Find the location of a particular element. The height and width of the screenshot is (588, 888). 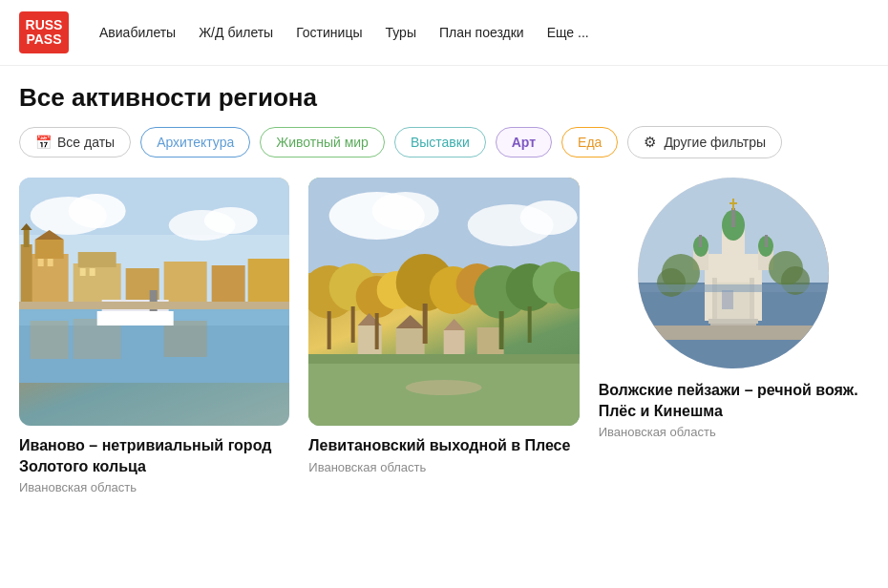

filter-arch: Архитектура is located at coordinates (195, 142).